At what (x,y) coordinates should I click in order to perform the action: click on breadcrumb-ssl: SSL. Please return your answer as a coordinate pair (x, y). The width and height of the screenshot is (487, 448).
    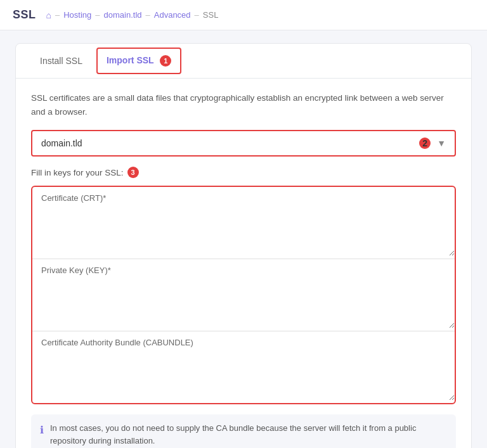
    Looking at the image, I should click on (211, 15).